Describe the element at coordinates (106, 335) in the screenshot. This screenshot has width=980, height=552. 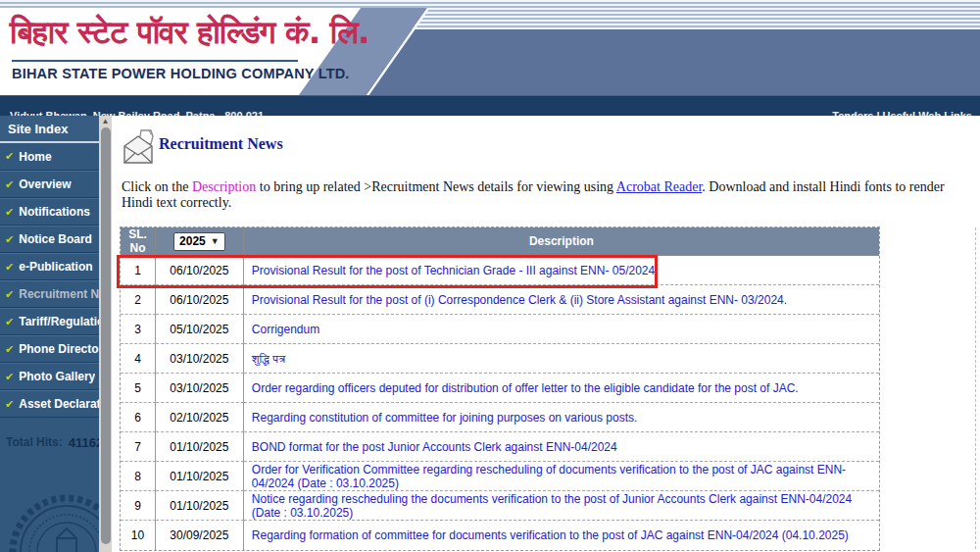
I see `scrollbar-thumb` at that location.